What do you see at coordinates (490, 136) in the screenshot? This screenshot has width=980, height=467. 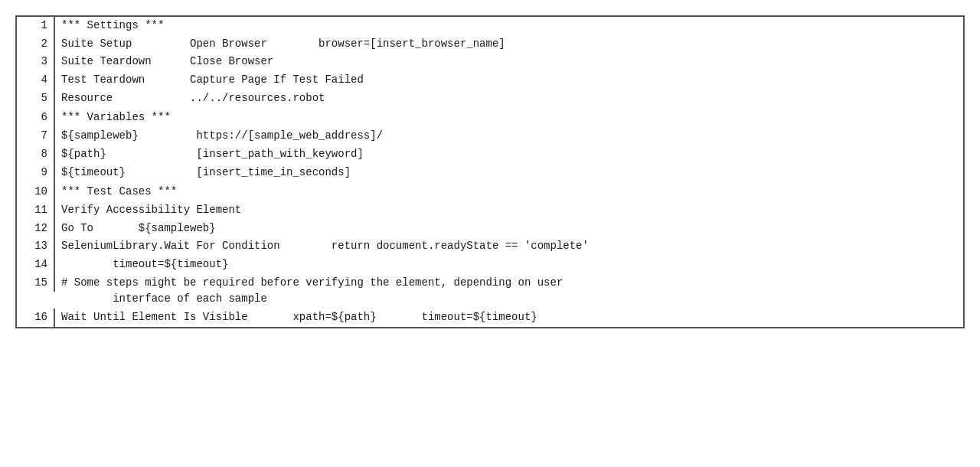 I see `table-row: 7${sampleweb} https://[sample_web_addres…` at bounding box center [490, 136].